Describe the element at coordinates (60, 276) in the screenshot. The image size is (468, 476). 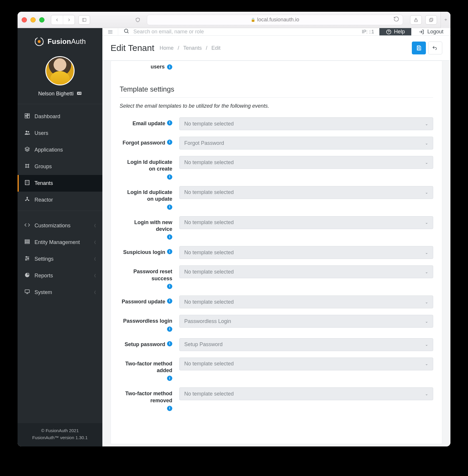
I see `sidebar-group-reports: Reports〈` at that location.